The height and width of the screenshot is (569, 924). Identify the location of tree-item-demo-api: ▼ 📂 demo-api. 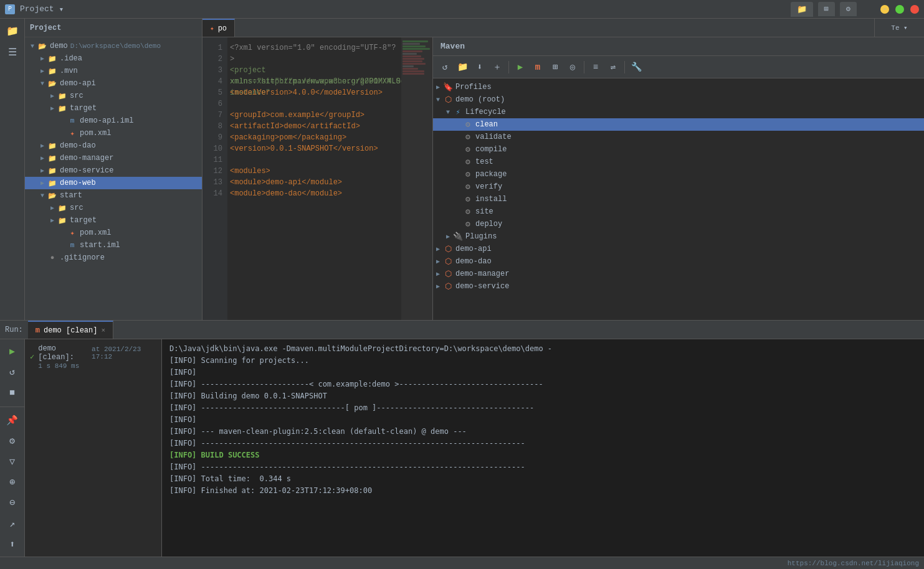
(113, 83).